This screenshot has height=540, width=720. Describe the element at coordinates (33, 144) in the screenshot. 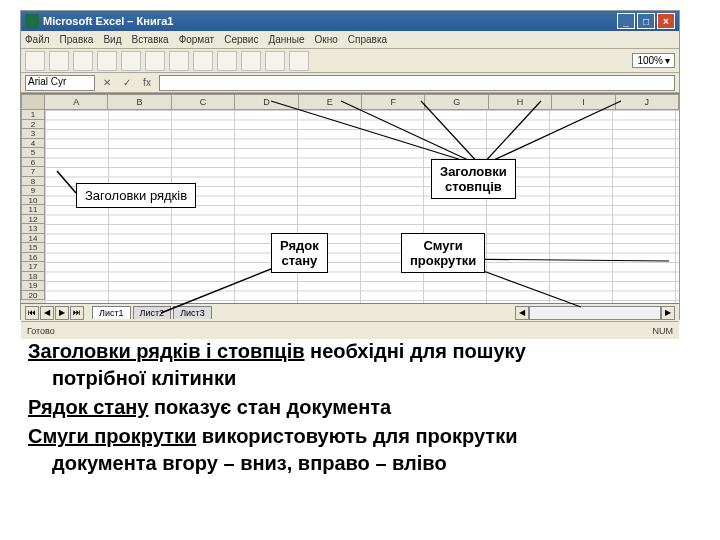

I see `row-header-4: 4` at that location.